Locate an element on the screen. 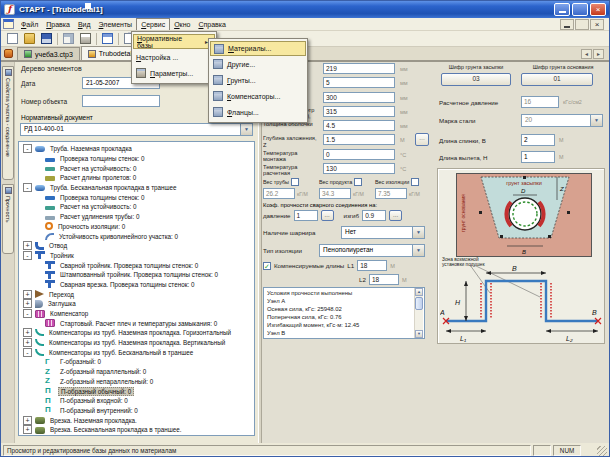 The width and height of the screenshot is (610, 457). form-value-input: 5 is located at coordinates (359, 82).